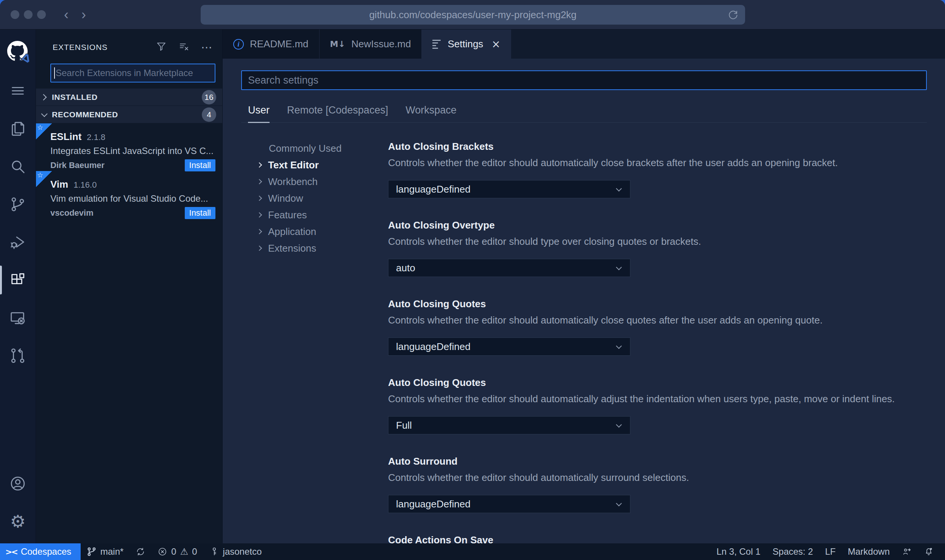  I want to click on reload-icon, so click(733, 15).